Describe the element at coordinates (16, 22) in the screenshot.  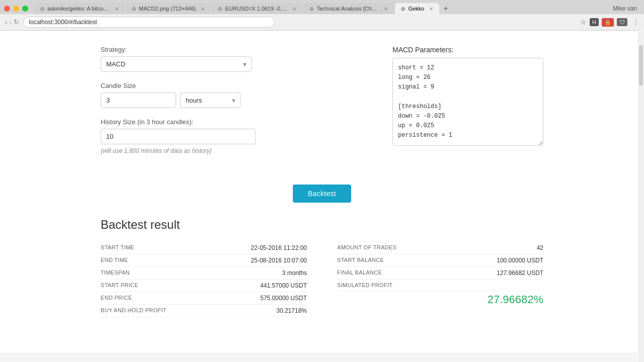
I see `reload-button: ↻` at that location.